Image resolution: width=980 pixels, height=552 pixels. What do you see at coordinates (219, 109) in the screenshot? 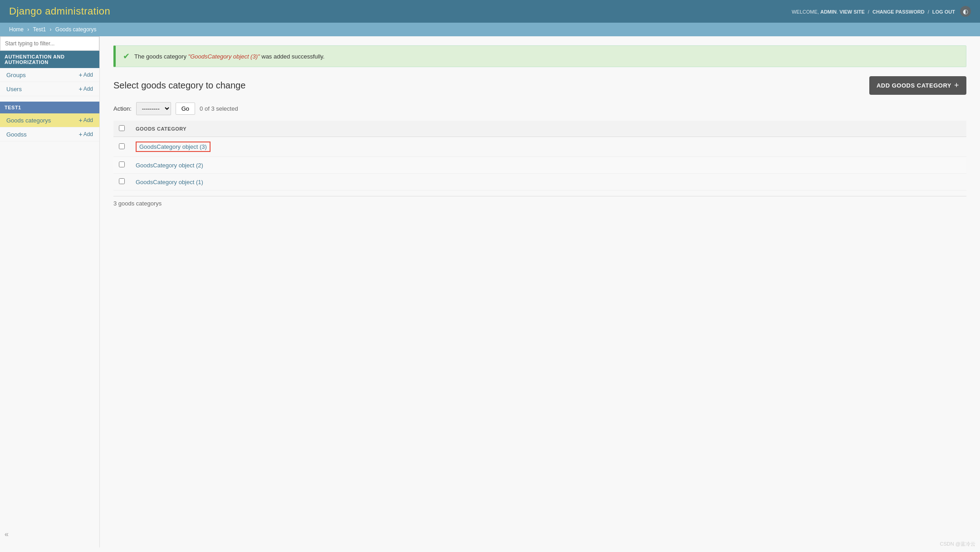
I see `selected-count: 0 of 3 selected` at bounding box center [219, 109].